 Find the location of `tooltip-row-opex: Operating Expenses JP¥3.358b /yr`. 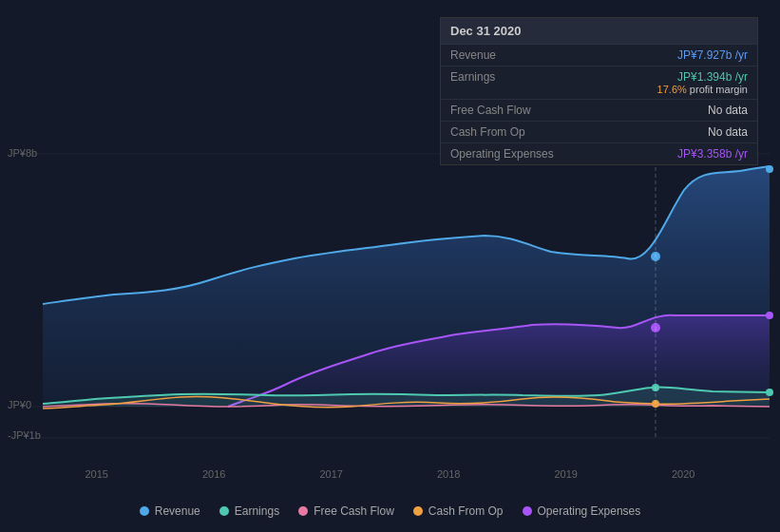

tooltip-row-opex: Operating Expenses JP¥3.358b /yr is located at coordinates (599, 154).